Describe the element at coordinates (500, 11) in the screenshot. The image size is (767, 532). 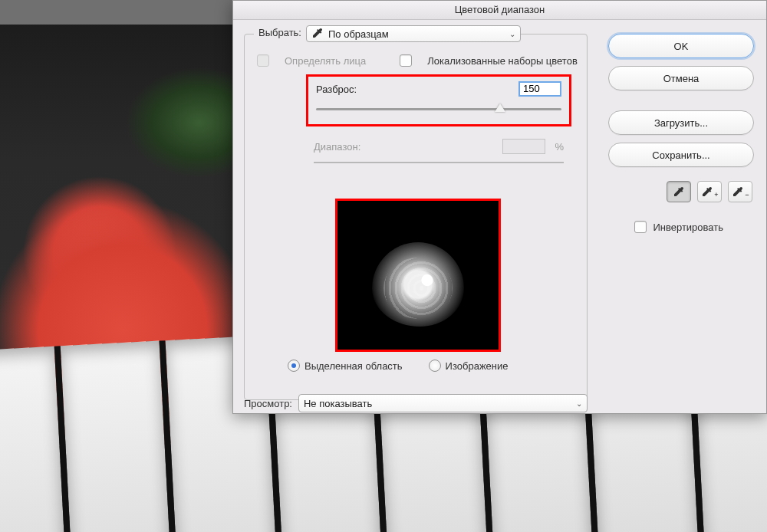
I see `dialog-title: Цветовой диапазон` at that location.